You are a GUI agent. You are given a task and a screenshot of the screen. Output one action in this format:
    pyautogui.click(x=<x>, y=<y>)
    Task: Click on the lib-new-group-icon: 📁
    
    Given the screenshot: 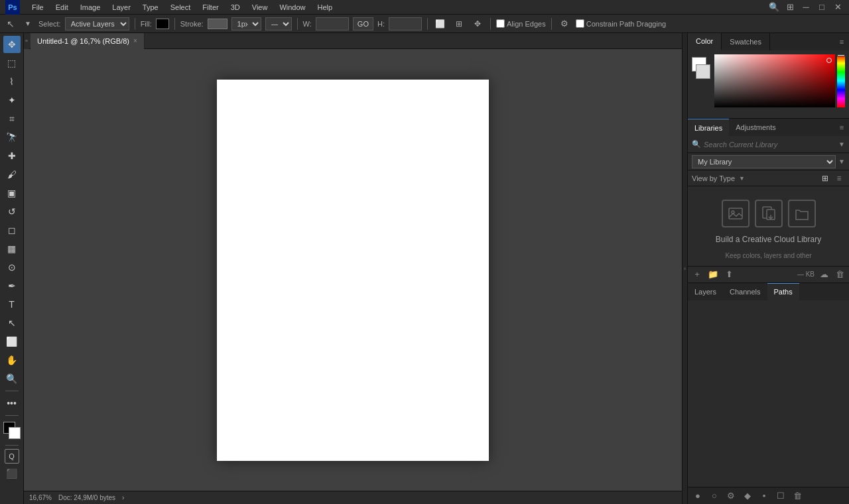 What is the action you would take?
    pyautogui.click(x=713, y=275)
    